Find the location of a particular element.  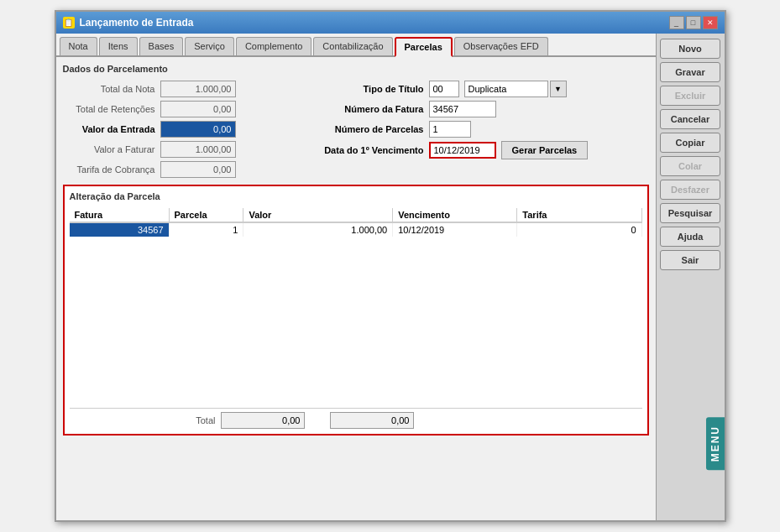

tipo-titulo-desc-input is located at coordinates (506, 89).